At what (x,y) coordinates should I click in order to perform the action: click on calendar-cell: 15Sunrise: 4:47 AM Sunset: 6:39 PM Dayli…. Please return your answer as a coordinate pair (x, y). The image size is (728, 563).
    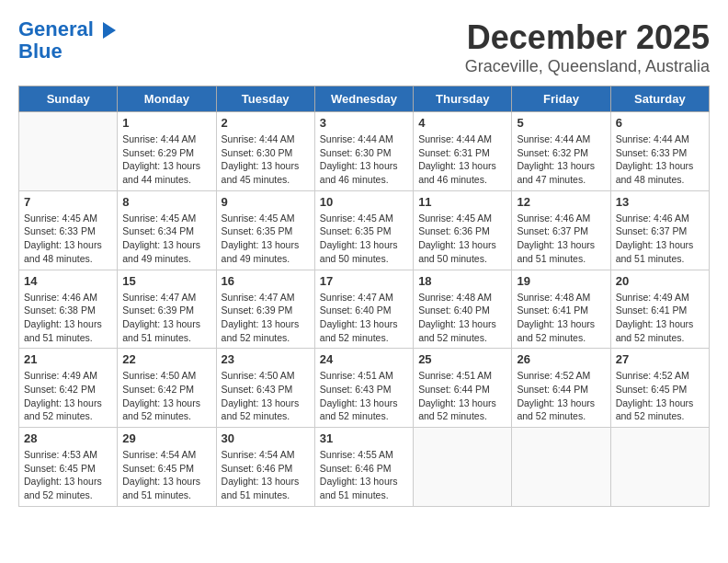
    Looking at the image, I should click on (167, 309).